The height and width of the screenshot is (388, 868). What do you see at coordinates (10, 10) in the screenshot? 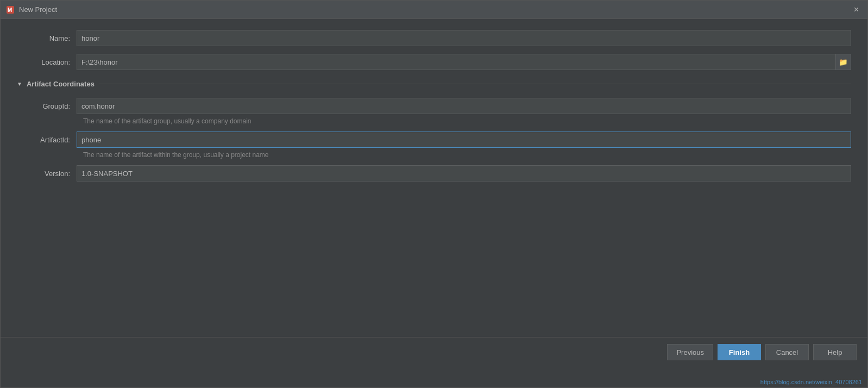
I see `app-icon: M` at bounding box center [10, 10].